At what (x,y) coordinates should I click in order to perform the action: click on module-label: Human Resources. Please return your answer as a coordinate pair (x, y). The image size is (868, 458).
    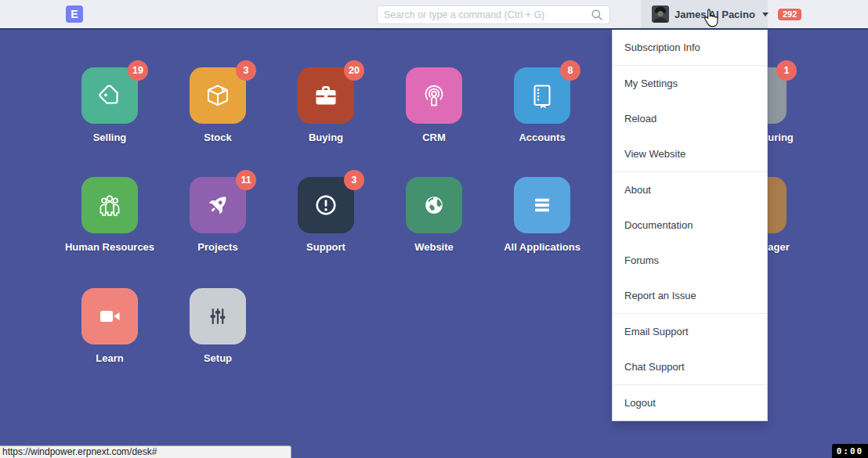
    Looking at the image, I should click on (110, 247).